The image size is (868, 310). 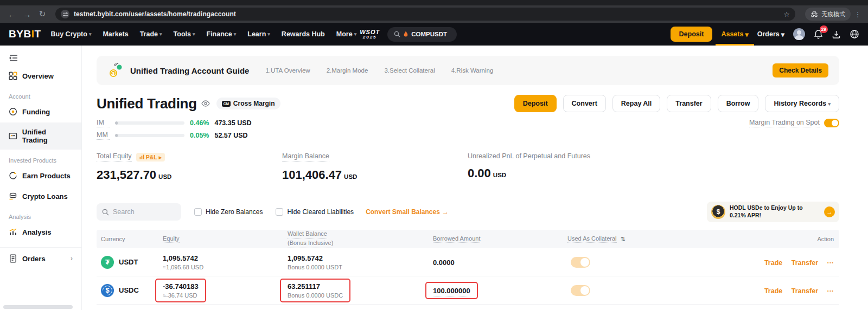 What do you see at coordinates (184, 34) in the screenshot?
I see `menu-tools: Tools▾` at bounding box center [184, 34].